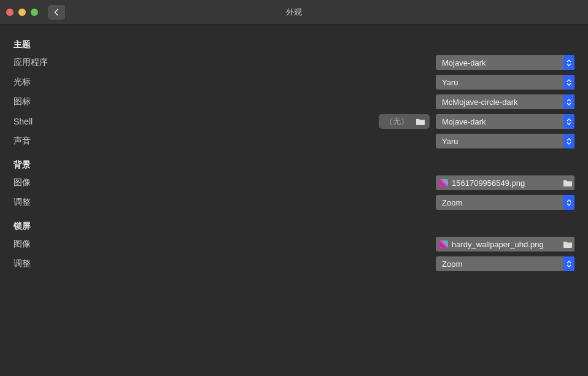 The image size is (588, 376). Describe the element at coordinates (69, 202) in the screenshot. I see `label-background-adjust: 调整` at that location.